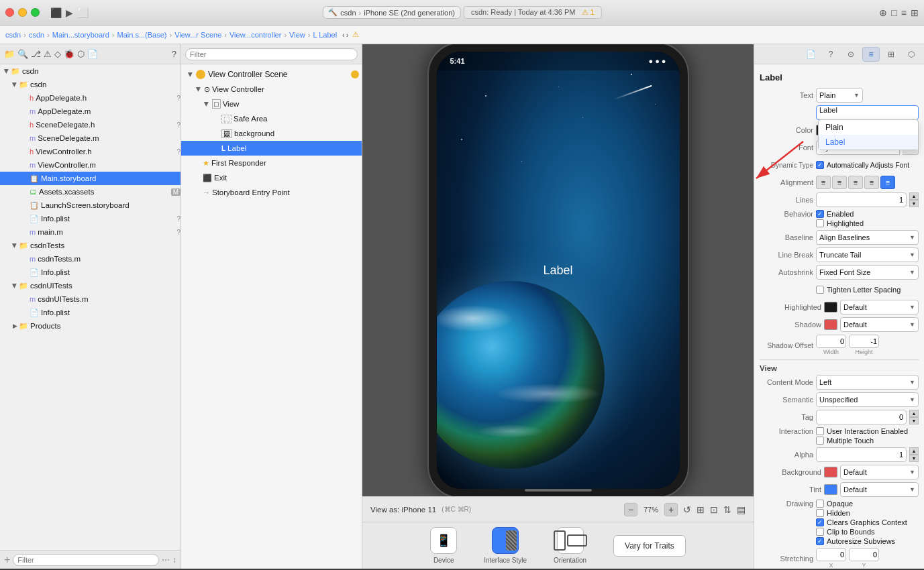 This screenshot has width=924, height=570. I want to click on zoom-out-button: −, so click(631, 510).